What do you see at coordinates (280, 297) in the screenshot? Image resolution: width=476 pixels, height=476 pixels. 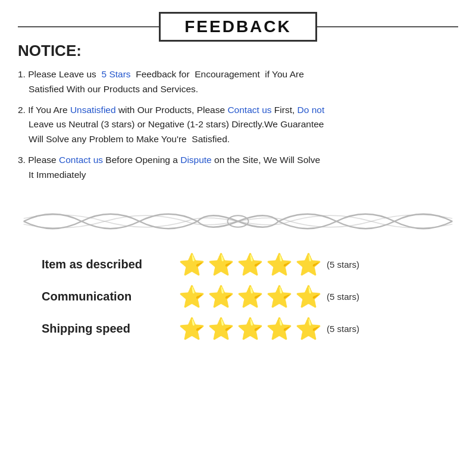 I see `star-2-4: ⭐` at bounding box center [280, 297].